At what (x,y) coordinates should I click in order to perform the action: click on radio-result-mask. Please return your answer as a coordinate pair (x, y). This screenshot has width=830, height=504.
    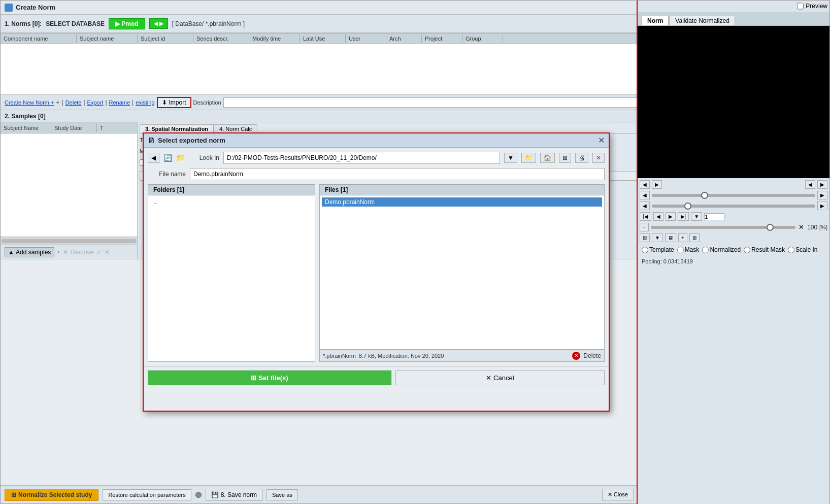
    Looking at the image, I should click on (747, 250).